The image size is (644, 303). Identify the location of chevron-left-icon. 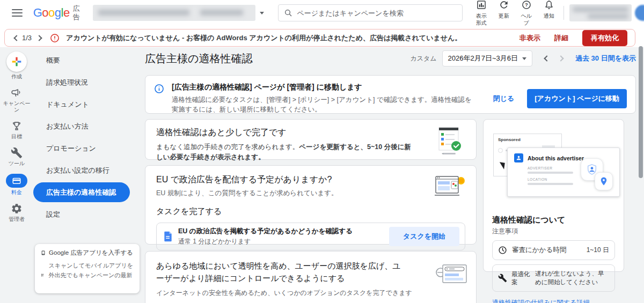
(16, 38).